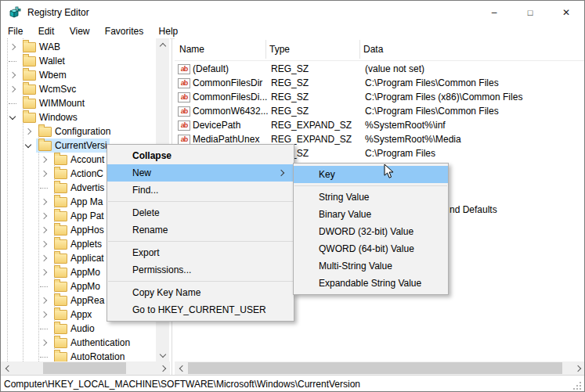 The image size is (585, 392). What do you see at coordinates (16, 31) in the screenshot?
I see `menu-file: File` at bounding box center [16, 31].